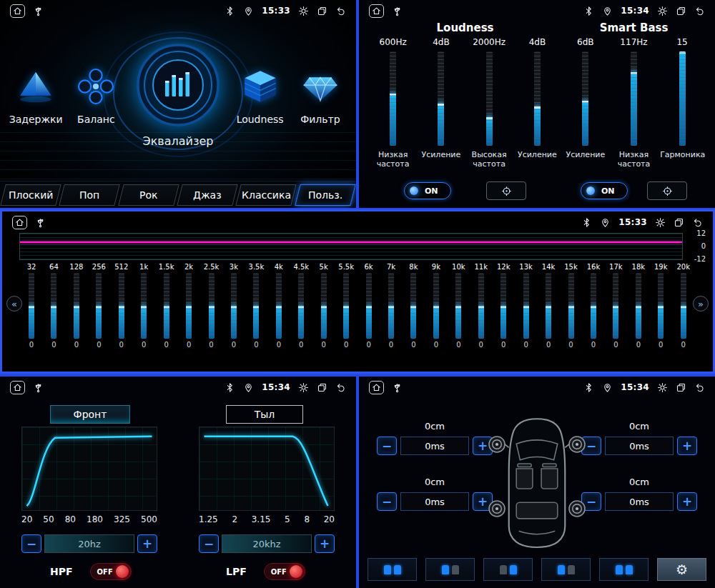 The width and height of the screenshot is (715, 588). I want to click on loudness-slider-3: 4dBУсиление, so click(537, 103).